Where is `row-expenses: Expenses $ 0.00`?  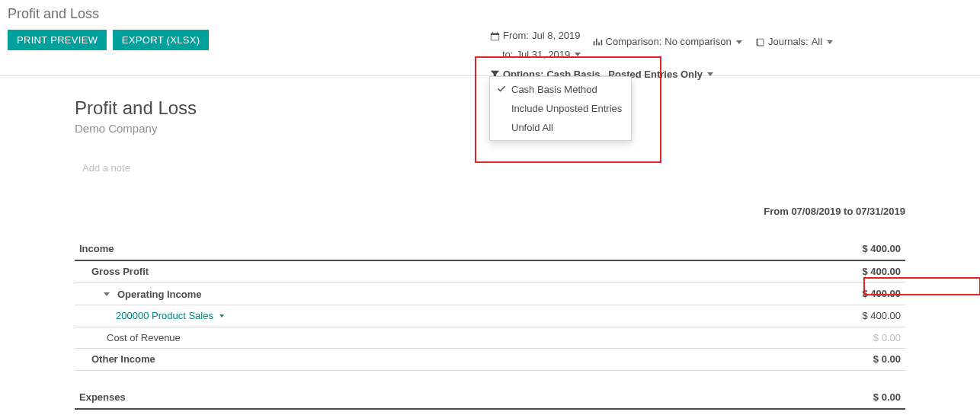 row-expenses: Expenses $ 0.00 is located at coordinates (490, 397).